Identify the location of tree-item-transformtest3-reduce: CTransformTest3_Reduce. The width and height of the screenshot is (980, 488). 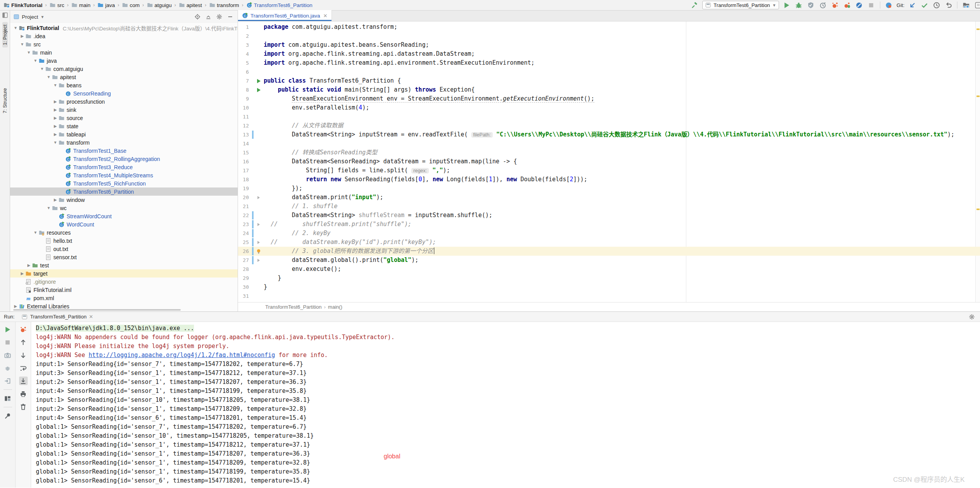
(124, 167).